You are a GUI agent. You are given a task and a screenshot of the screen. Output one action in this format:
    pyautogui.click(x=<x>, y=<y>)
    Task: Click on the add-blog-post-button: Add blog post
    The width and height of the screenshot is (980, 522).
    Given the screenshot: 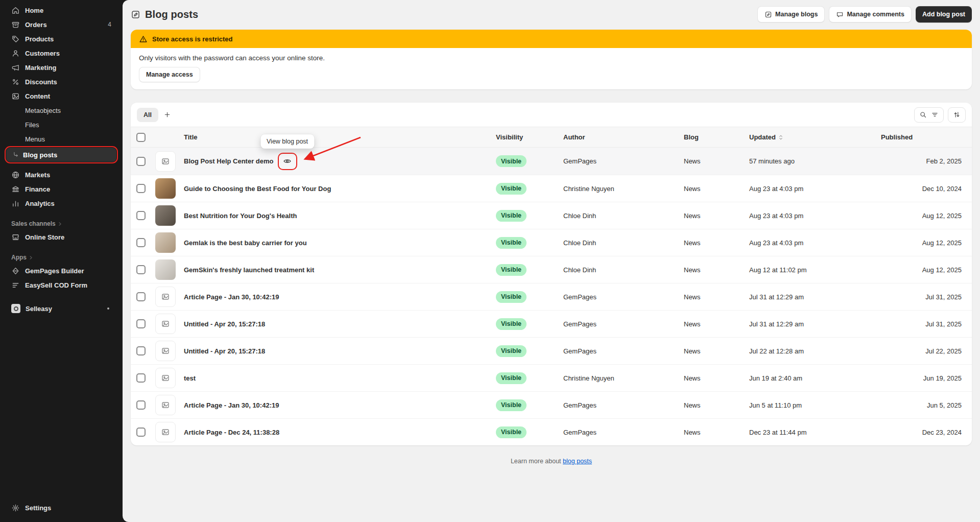 What is the action you would take?
    pyautogui.click(x=944, y=14)
    